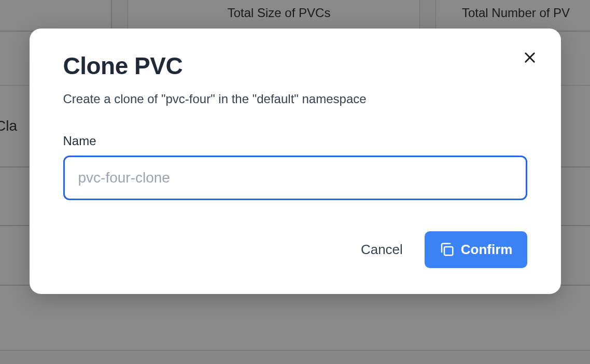 This screenshot has width=590, height=364. Describe the element at coordinates (530, 58) in the screenshot. I see `close-icon` at that location.